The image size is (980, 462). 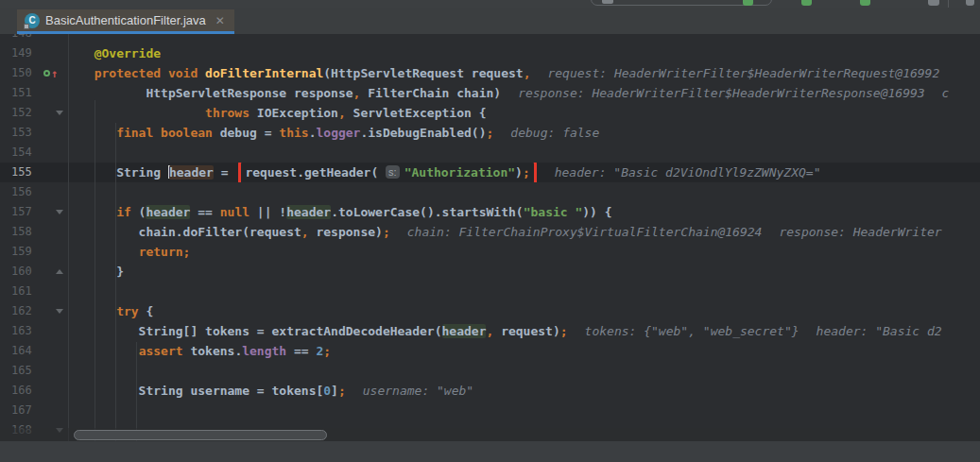 I want to click on line-number: 161, so click(x=21, y=291).